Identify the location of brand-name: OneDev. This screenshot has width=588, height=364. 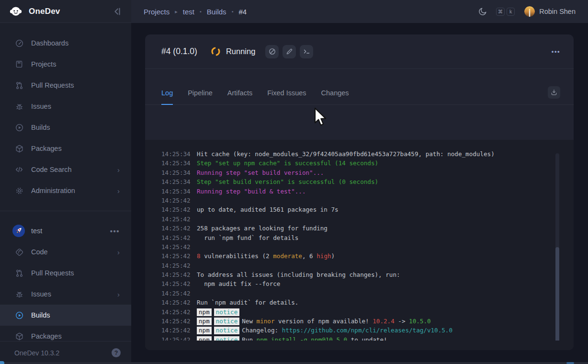
(44, 11).